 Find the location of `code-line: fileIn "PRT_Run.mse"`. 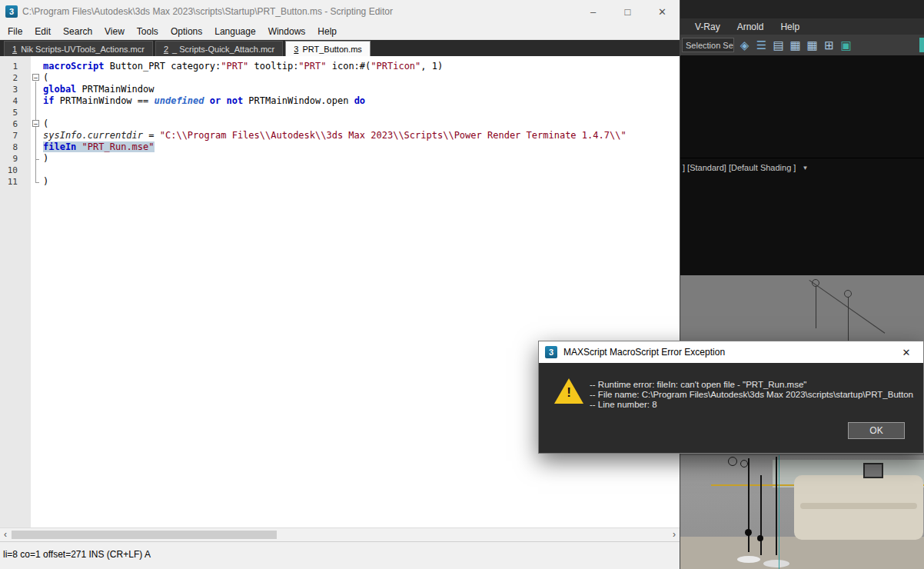

code-line: fileIn "PRT_Run.mse" is located at coordinates (361, 148).